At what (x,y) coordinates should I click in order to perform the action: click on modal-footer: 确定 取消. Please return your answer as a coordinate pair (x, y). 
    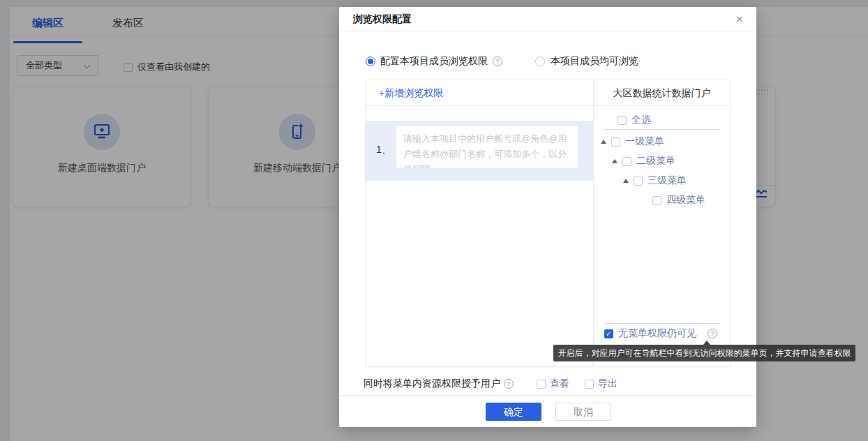
    Looking at the image, I should click on (548, 411).